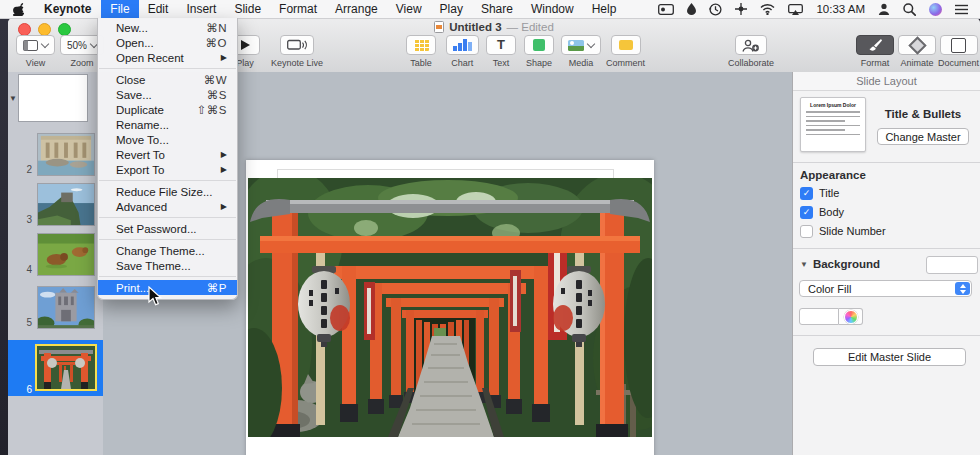  I want to click on format-button: Format, so click(875, 52).